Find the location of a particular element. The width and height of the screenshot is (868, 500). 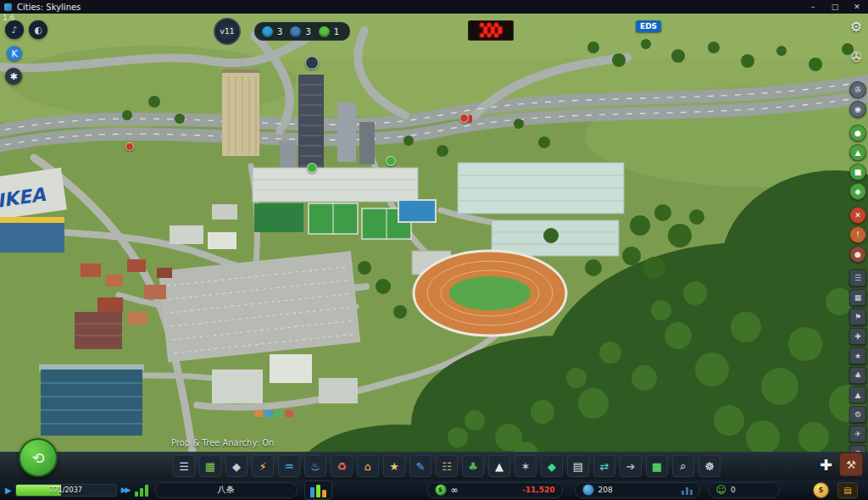

water-menu-button-icon: ♒ is located at coordinates (289, 466).